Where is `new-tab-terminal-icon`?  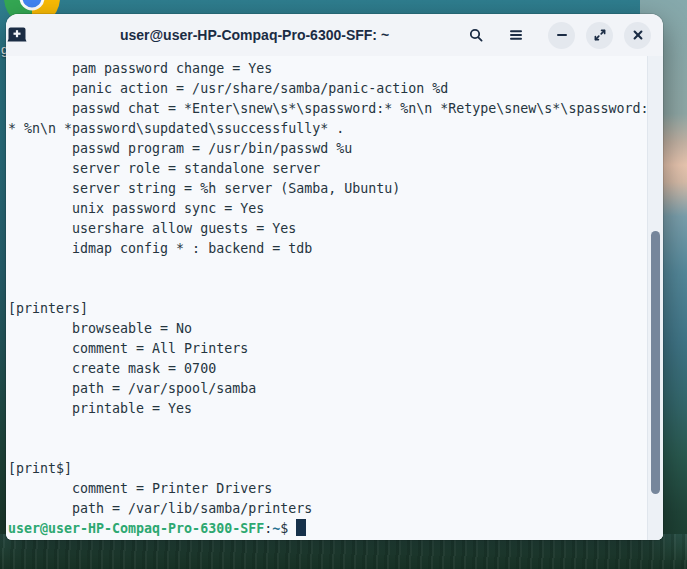 new-tab-terminal-icon is located at coordinates (17, 35).